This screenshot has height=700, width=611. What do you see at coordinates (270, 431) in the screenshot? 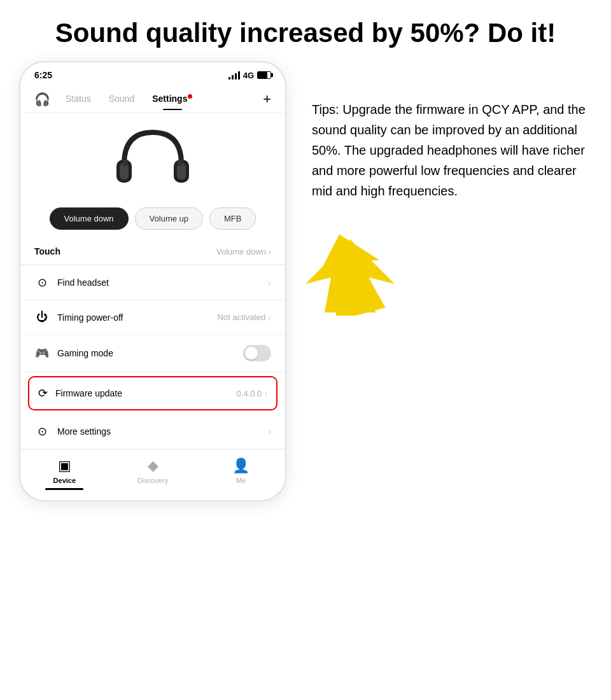
I see `more-settings-arrow: ›` at bounding box center [270, 431].